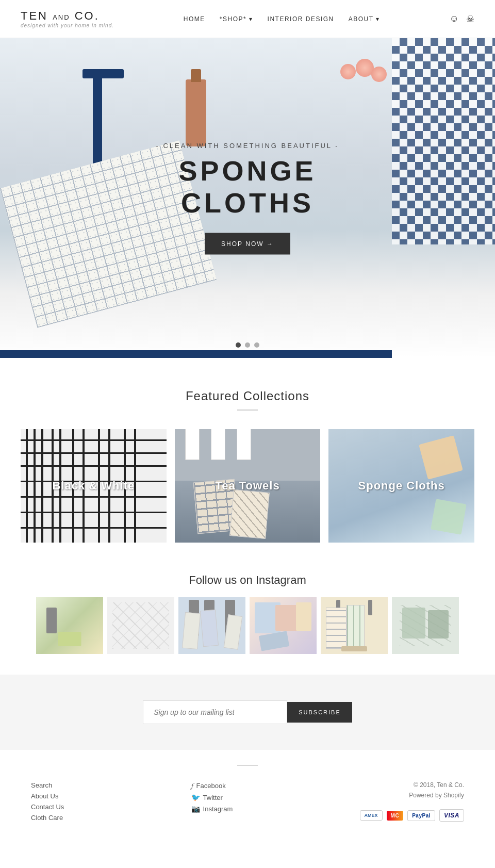 Image resolution: width=495 pixels, height=868 pixels. What do you see at coordinates (248, 19) in the screenshot?
I see `site-header: TEN AND CO. designed with your home in m…` at bounding box center [248, 19].